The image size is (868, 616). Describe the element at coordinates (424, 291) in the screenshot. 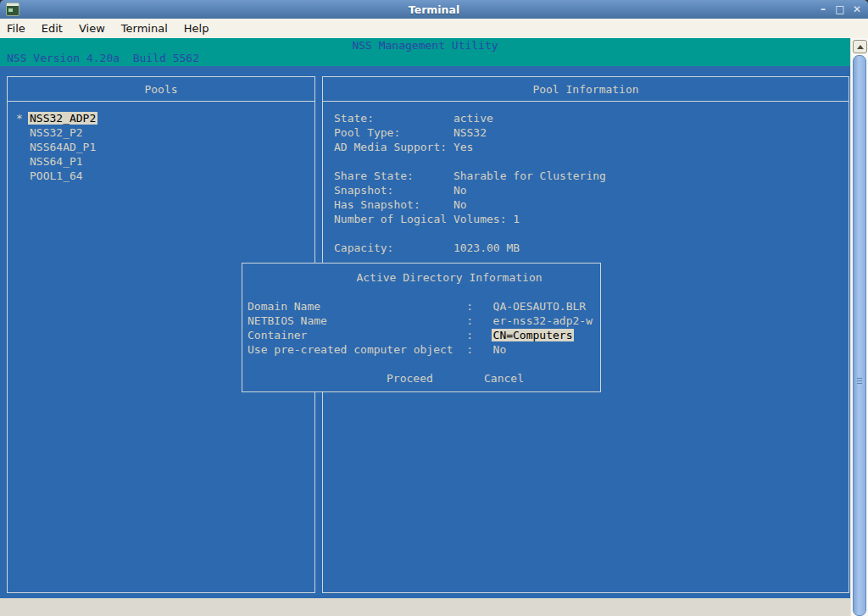

I see `dialog-spacer` at that location.